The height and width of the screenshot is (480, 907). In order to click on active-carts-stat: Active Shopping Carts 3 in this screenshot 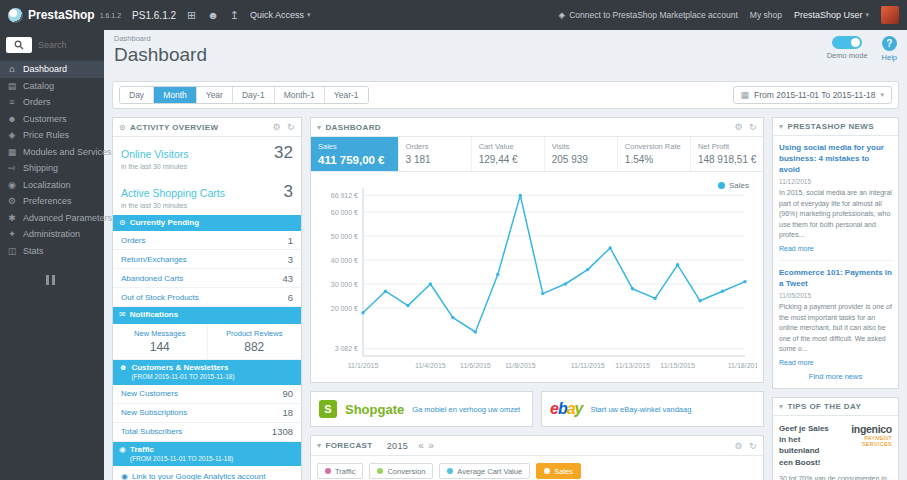, I will do `click(207, 189)`.